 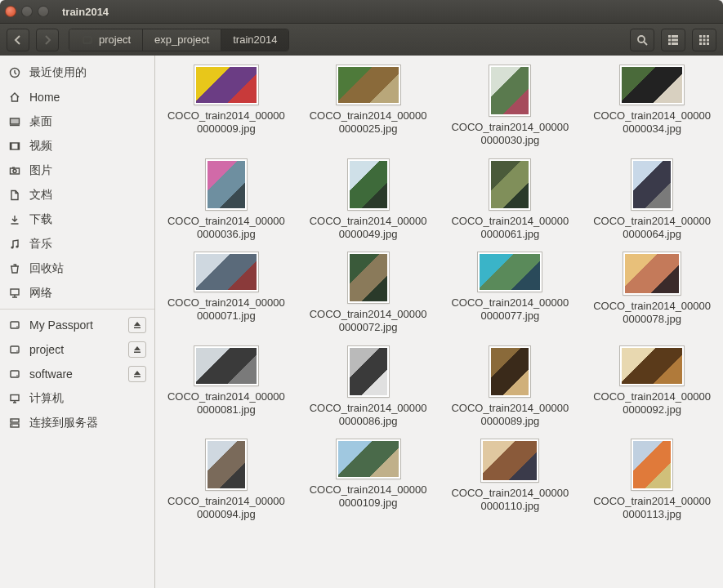 What do you see at coordinates (510, 415) in the screenshot?
I see `file-name-label: COCO_train2014_000000000089.jpg` at bounding box center [510, 415].